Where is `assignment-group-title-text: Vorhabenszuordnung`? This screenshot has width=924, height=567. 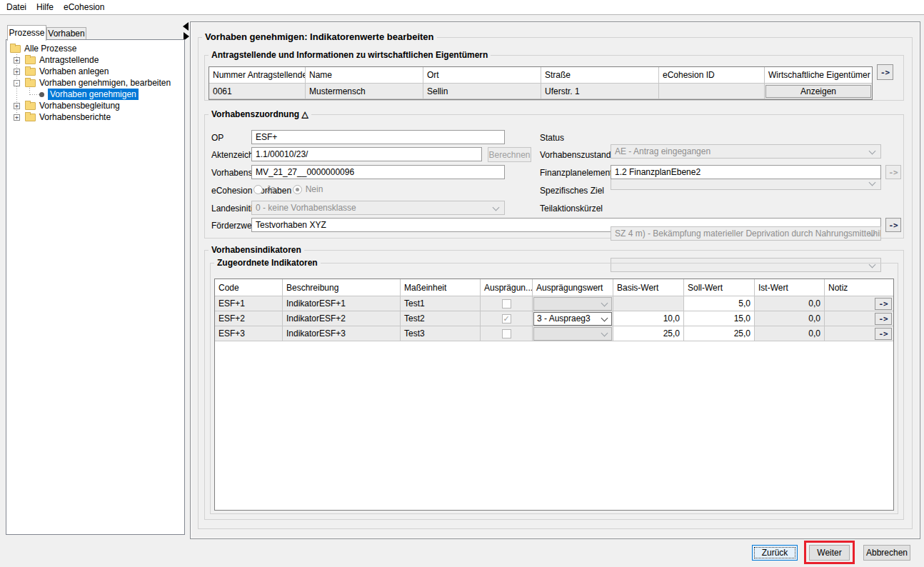 assignment-group-title-text: Vorhabenszuordnung is located at coordinates (256, 114).